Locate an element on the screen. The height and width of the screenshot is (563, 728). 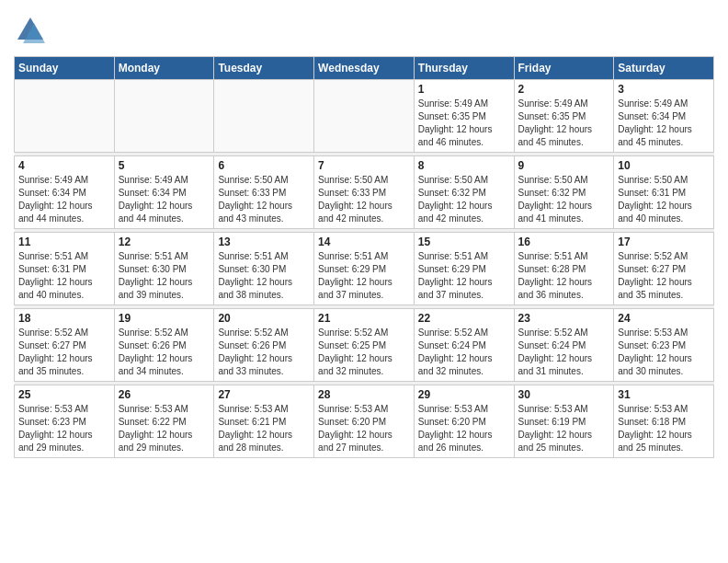
weekday-header: Tuesday is located at coordinates (265, 68).